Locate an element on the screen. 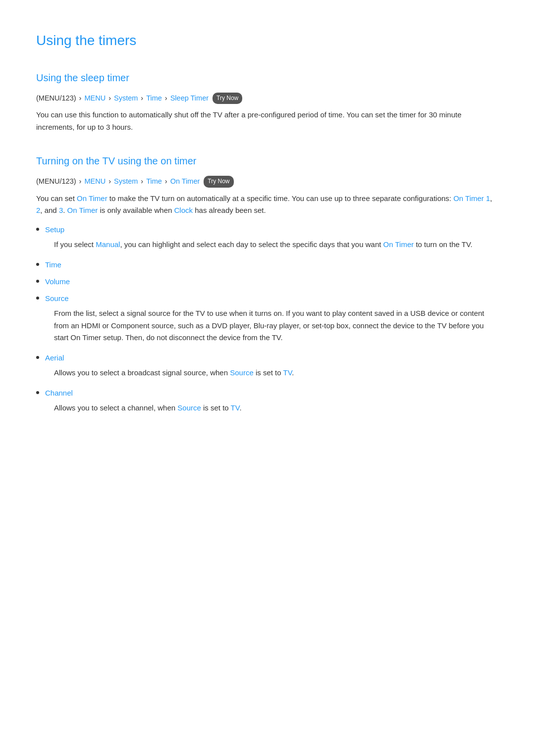 This screenshot has width=535, height=756. breadcrumb-prefix-2: (MENU/123) is located at coordinates (56, 181).